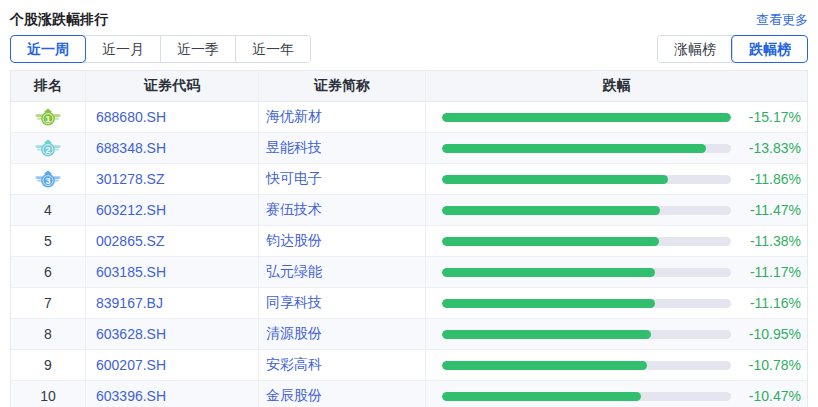 The width and height of the screenshot is (818, 407). What do you see at coordinates (616, 334) in the screenshot?
I see `drop-cell: -10.95%` at bounding box center [616, 334].